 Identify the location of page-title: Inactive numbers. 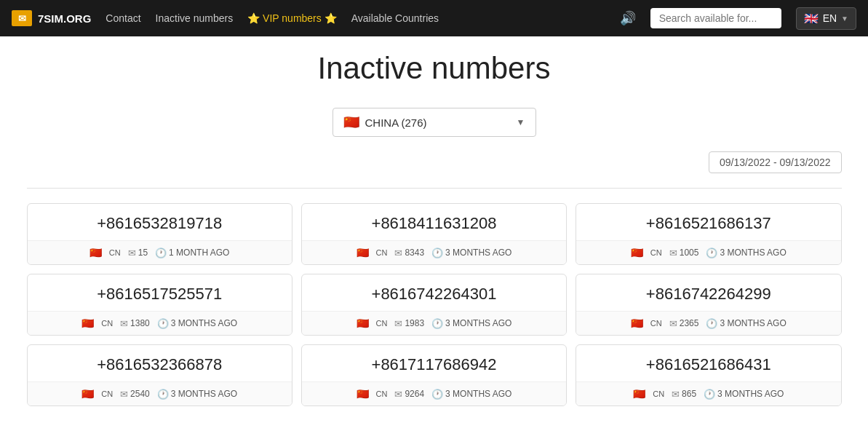
(434, 68).